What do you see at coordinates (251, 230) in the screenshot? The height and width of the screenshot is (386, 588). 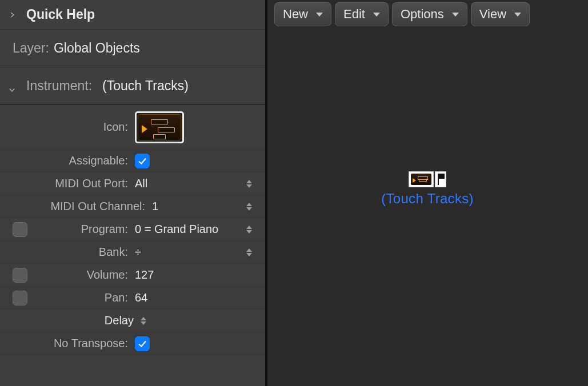 I see `program-stepper` at bounding box center [251, 230].